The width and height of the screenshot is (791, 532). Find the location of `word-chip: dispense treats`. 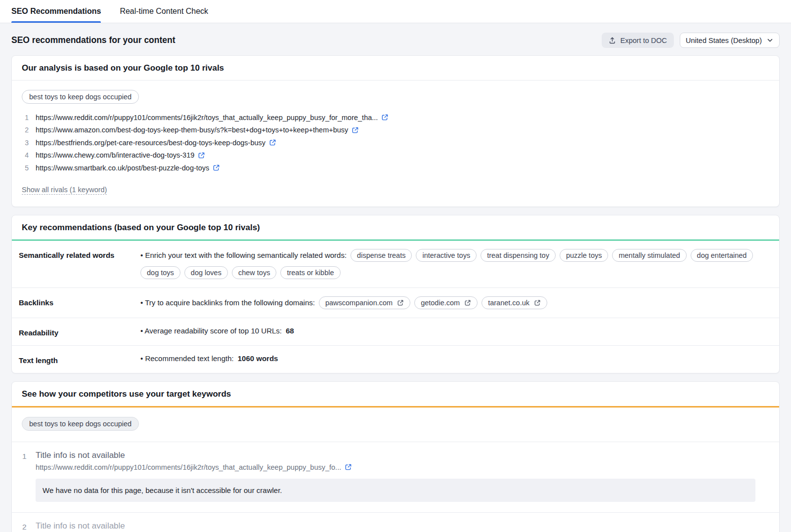

word-chip: dispense treats is located at coordinates (381, 255).